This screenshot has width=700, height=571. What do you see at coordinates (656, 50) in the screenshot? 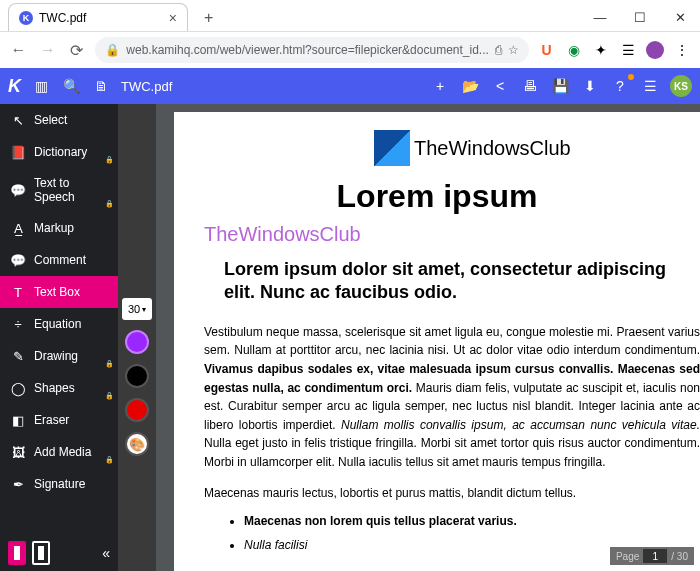
I see `profile-avatar` at bounding box center [656, 50].